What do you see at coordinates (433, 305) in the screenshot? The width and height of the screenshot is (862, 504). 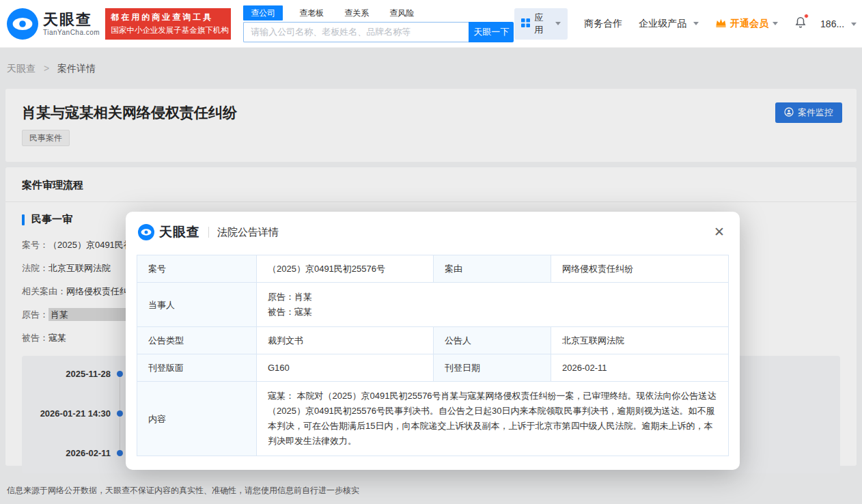 I see `table-row: 当事人 原告：肖某 被告：寇某` at bounding box center [433, 305].